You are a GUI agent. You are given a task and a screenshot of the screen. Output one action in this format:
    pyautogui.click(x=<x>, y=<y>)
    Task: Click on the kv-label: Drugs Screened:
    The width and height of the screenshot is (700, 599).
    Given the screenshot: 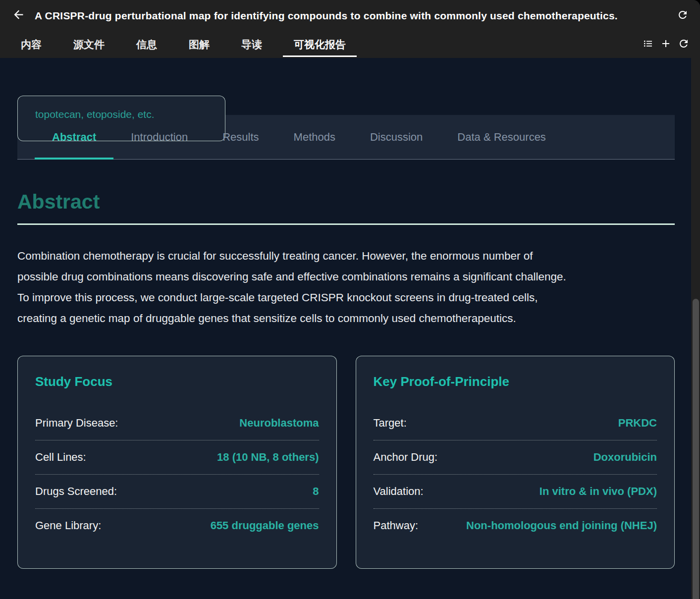 What is the action you would take?
    pyautogui.click(x=76, y=491)
    